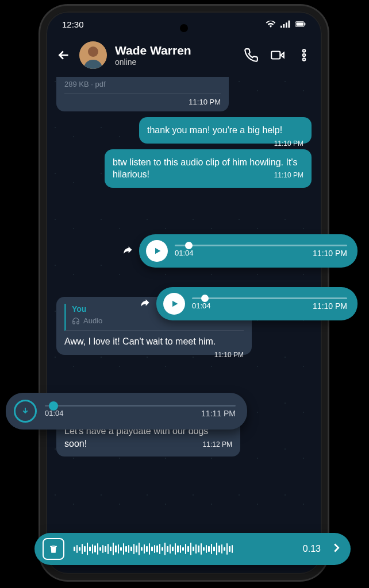 This screenshot has width=369, height=588. What do you see at coordinates (140, 341) in the screenshot?
I see `message-text: Aww, I love it! Can't wait to meet him.` at bounding box center [140, 341].